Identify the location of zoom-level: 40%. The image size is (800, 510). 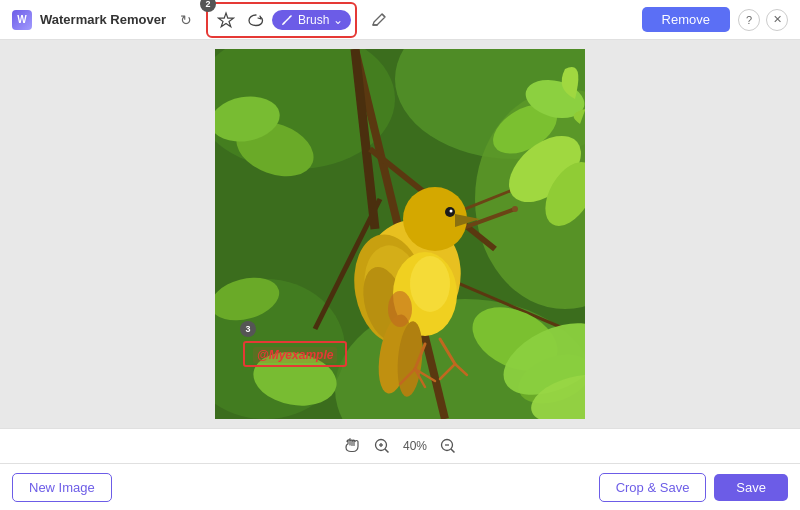
(415, 446).